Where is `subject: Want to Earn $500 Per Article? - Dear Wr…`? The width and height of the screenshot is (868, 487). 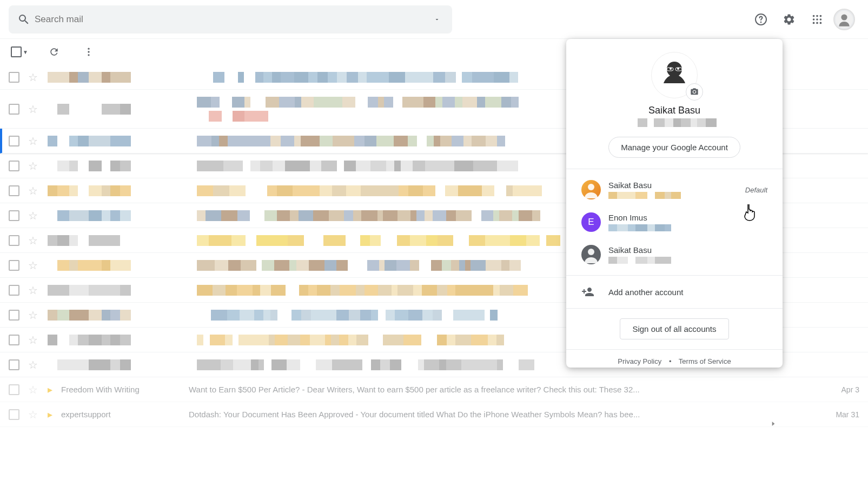
subject: Want to Earn $500 Per Article? - Dear Wr… is located at coordinates (501, 389).